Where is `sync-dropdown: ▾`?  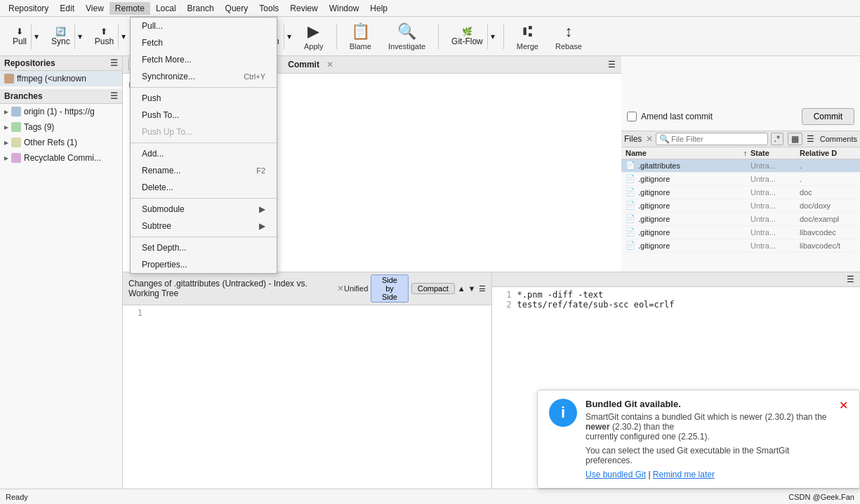 sync-dropdown: ▾ is located at coordinates (80, 37).